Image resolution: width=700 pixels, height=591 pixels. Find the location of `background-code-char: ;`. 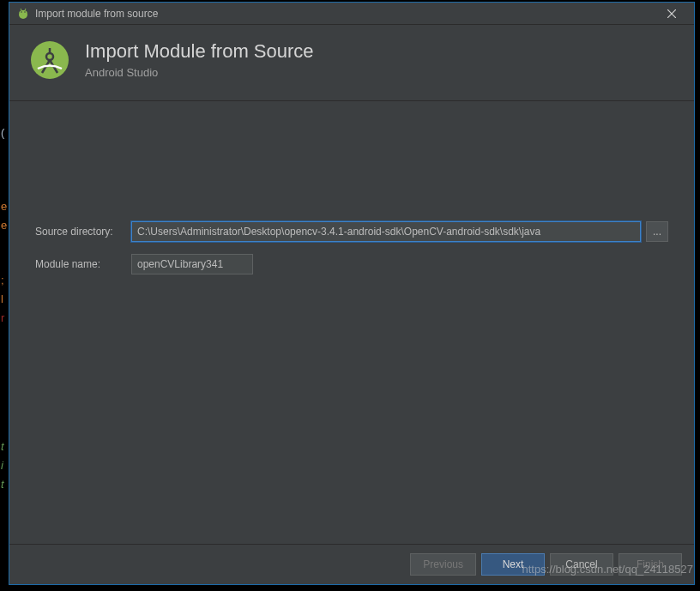

background-code-char: ; is located at coordinates (3, 280).